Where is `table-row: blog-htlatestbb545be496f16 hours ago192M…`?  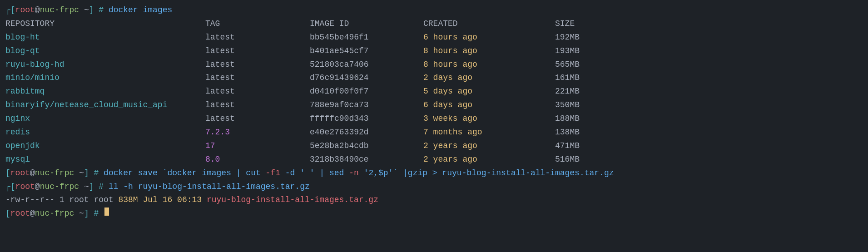
table-row: blog-htlatestbb545be496f16 hours ago192M… is located at coordinates (434, 38).